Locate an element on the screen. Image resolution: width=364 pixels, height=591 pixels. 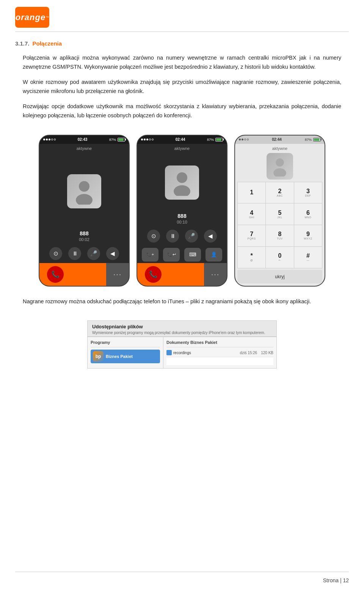
status-right-2: 87% is located at coordinates (215, 140).